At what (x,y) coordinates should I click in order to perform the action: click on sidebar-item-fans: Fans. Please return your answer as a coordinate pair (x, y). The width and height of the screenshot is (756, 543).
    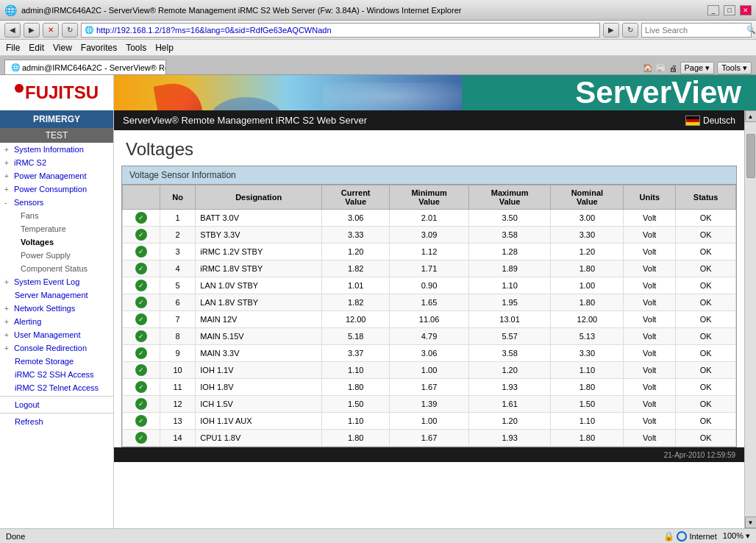
    Looking at the image, I should click on (57, 216).